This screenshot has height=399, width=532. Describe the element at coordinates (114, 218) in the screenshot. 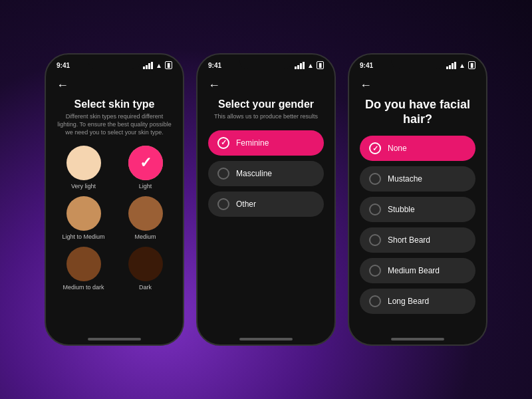

I see `skin-options-grid: Very light Light Light to Medium Medium …` at that location.